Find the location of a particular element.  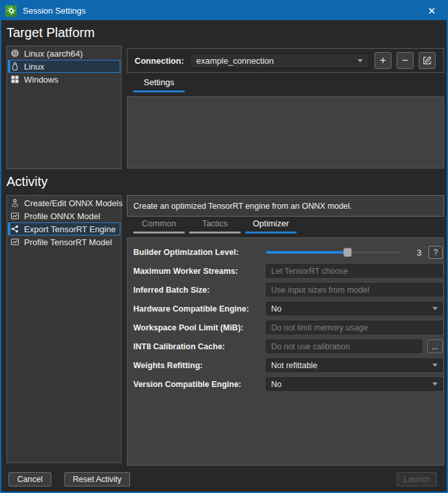

connection-tabs: Settings is located at coordinates (159, 85).